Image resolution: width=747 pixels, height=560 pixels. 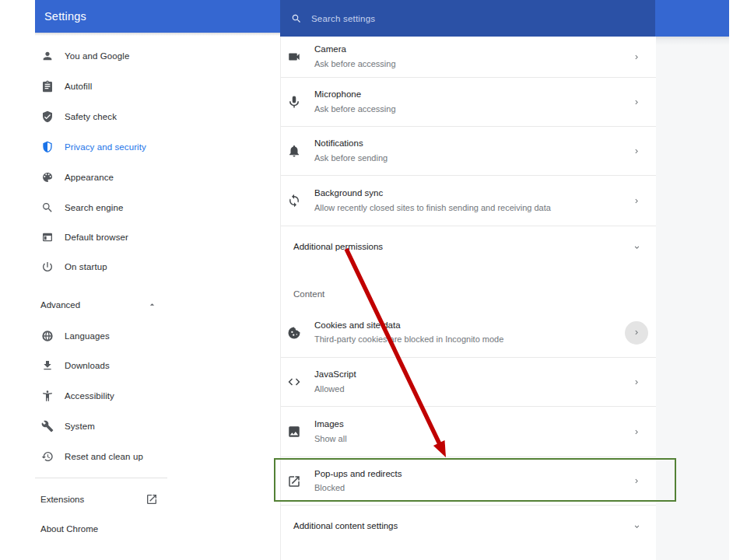 I want to click on row-subtitle: Show all, so click(x=331, y=439).